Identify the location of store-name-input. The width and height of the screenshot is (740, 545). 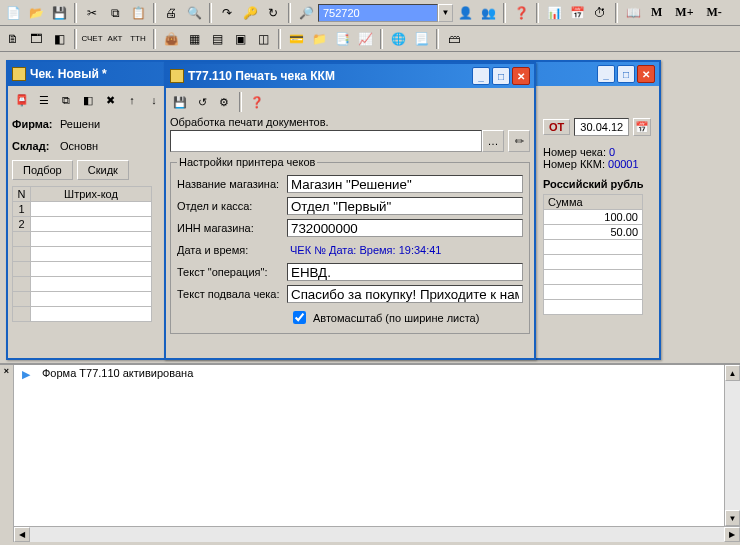
(405, 184).